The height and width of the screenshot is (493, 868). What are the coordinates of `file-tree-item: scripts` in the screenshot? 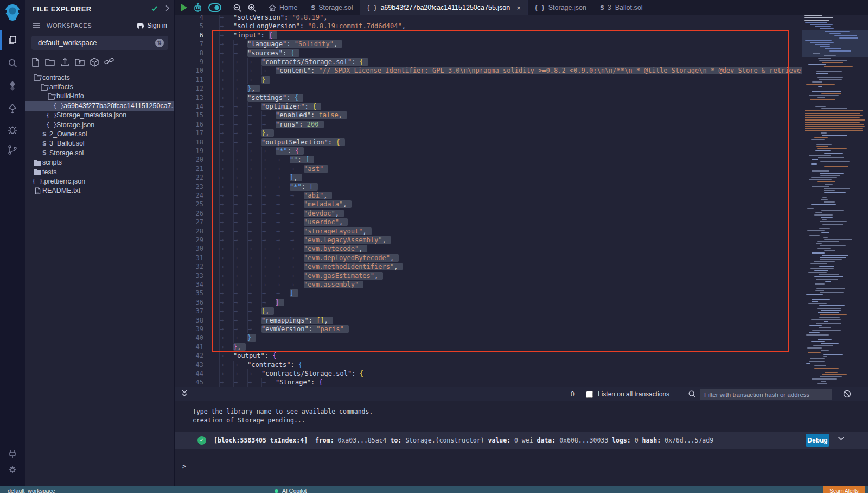 It's located at (99, 163).